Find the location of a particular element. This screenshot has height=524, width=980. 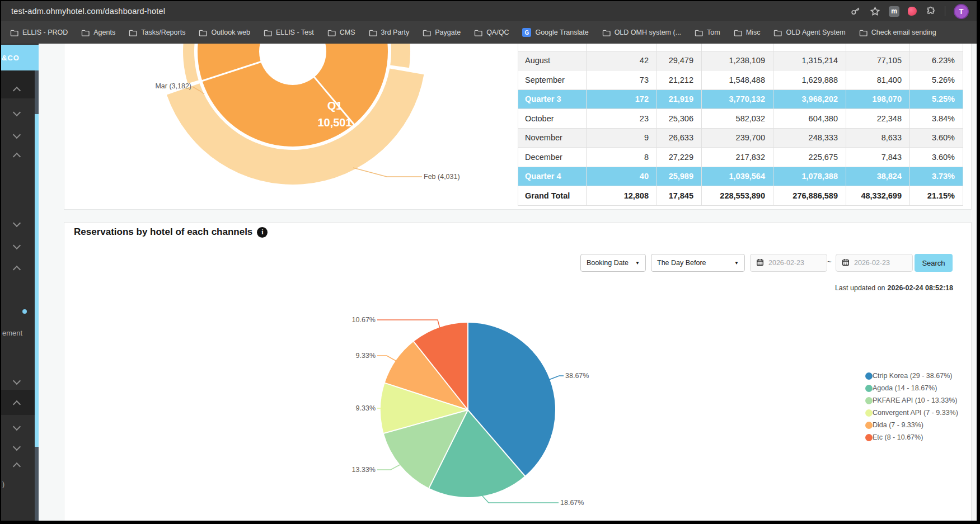

sidebar-logo: &CO is located at coordinates (20, 58).